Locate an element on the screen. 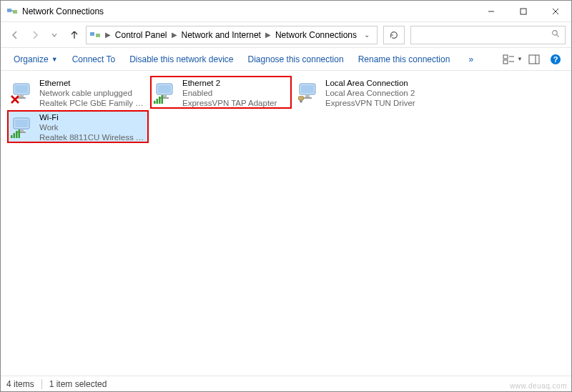  address-bar: ▶ Control Panel ▶ Network and Internet ▶… is located at coordinates (286, 35).